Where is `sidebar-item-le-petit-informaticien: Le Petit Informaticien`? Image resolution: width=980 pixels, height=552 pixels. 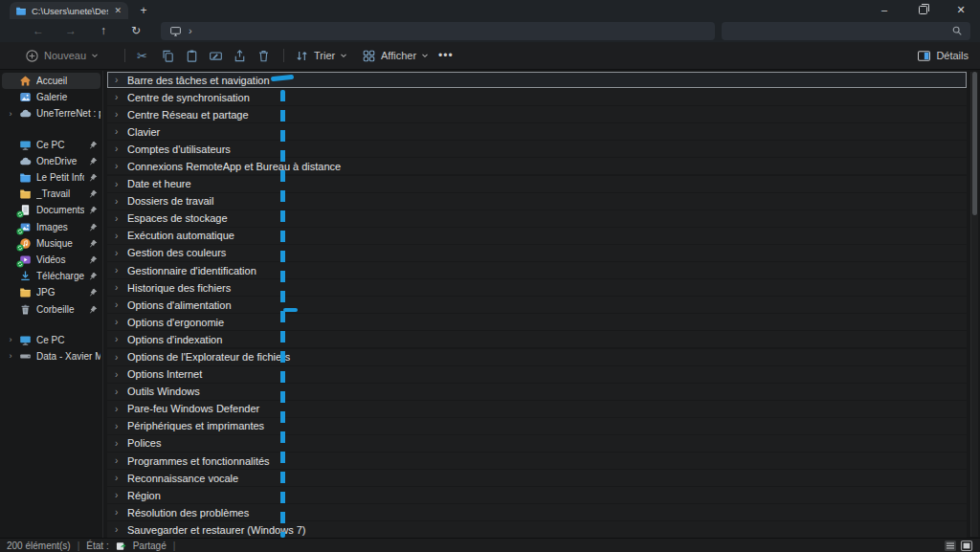
sidebar-item-le-petit-informaticien: Le Petit Informaticien is located at coordinates (52, 178).